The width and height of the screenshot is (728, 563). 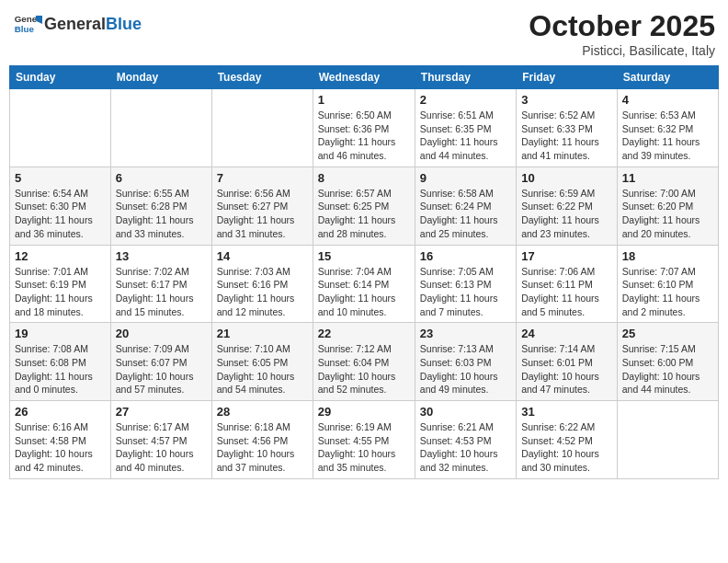 I want to click on day-number: 6, so click(x=162, y=178).